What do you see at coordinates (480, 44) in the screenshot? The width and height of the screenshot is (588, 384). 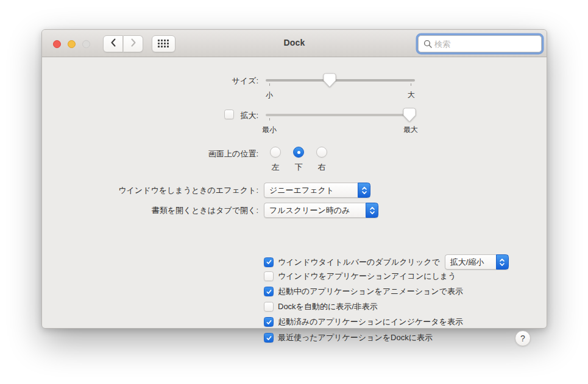 I see `search-field` at bounding box center [480, 44].